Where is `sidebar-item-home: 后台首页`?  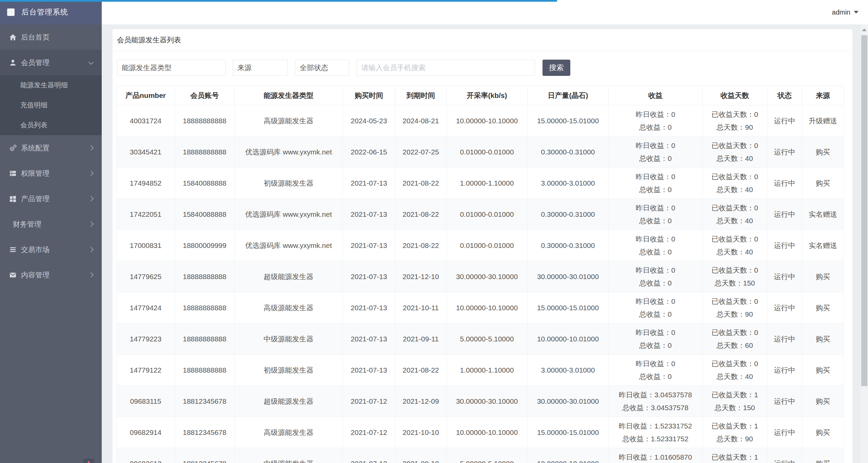
sidebar-item-home: 后台首页 is located at coordinates (51, 37).